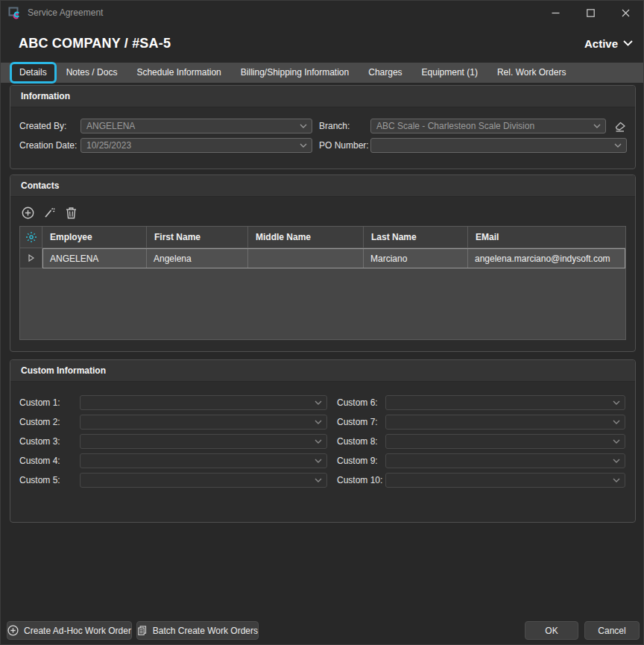 This screenshot has height=645, width=644. Describe the element at coordinates (416, 237) in the screenshot. I see `column-header-last-name: Last Name` at that location.